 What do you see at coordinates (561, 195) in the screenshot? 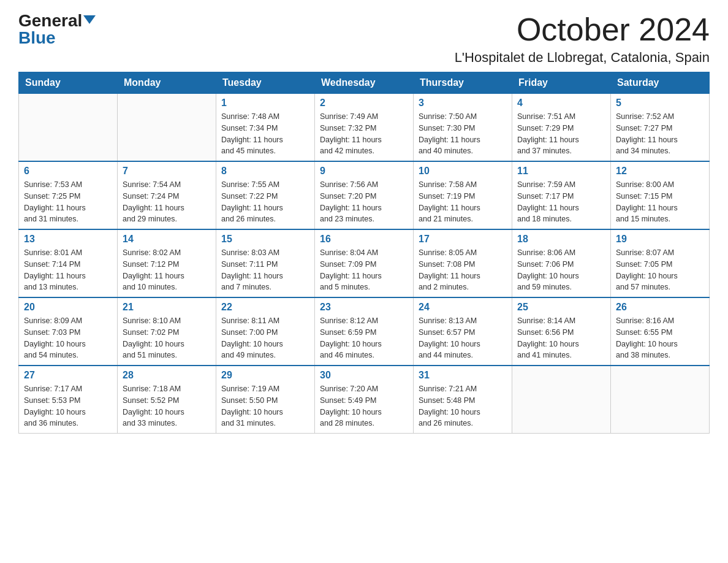
I see `calendar-cell: 11Sunrise: 7:59 AMSunset: 7:17 PMDayligh…` at bounding box center [561, 195].